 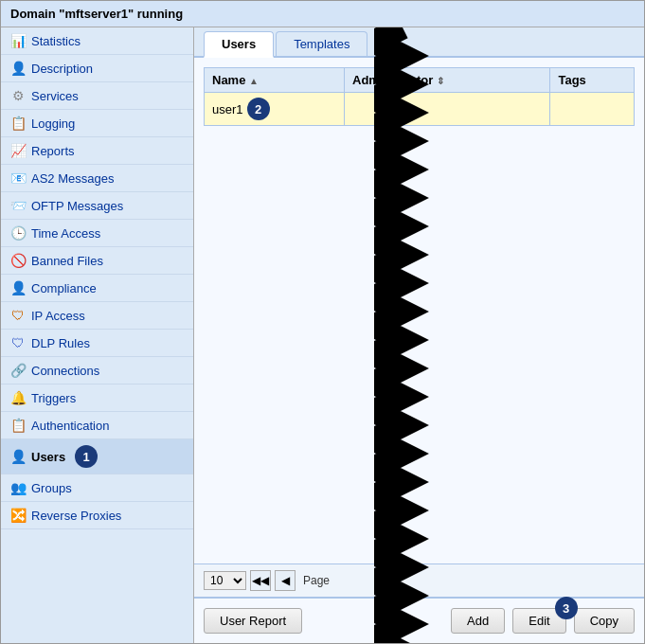 I want to click on sidebar-item-logging: 📋Logging, so click(x=97, y=123).